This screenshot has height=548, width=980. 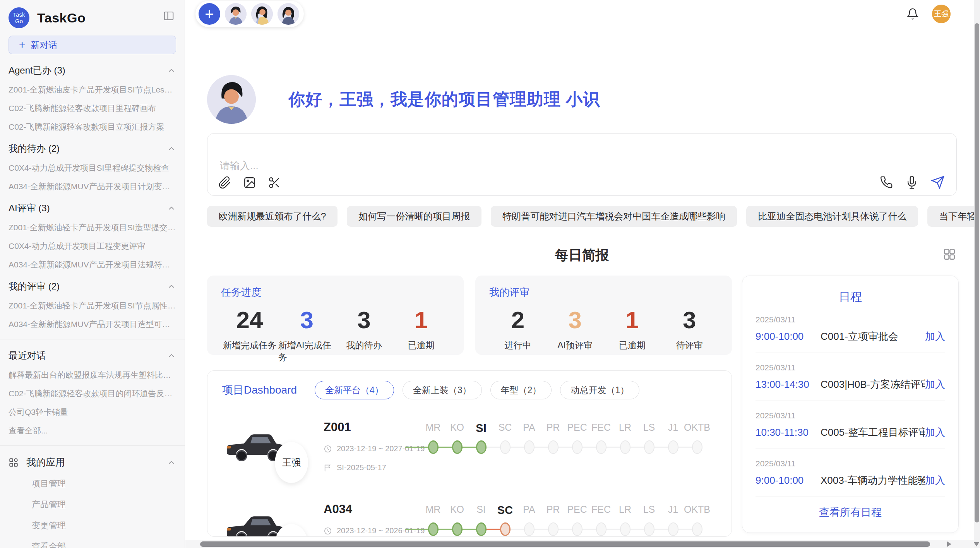 What do you see at coordinates (250, 183) in the screenshot?
I see `image-icon` at bounding box center [250, 183].